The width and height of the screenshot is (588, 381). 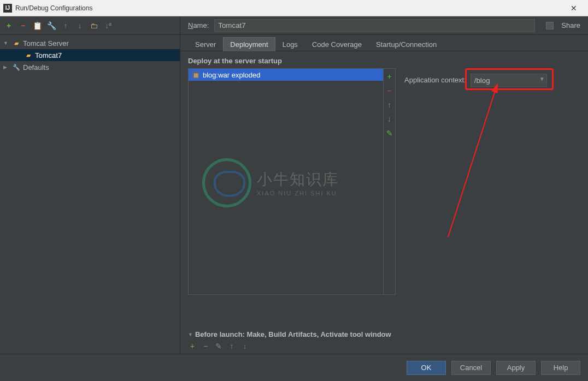 What do you see at coordinates (337, 44) in the screenshot?
I see `tab-code-coverage: Code Coverage` at bounding box center [337, 44].